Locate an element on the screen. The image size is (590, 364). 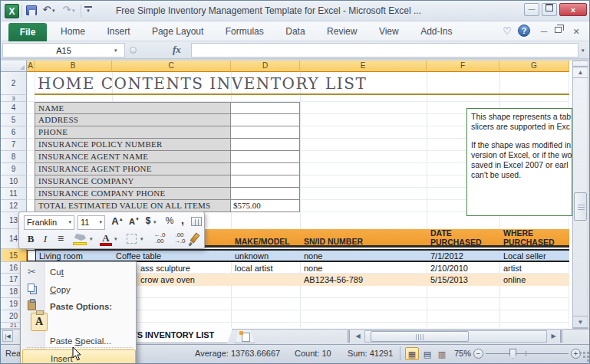
split-handle is located at coordinates (580, 64).